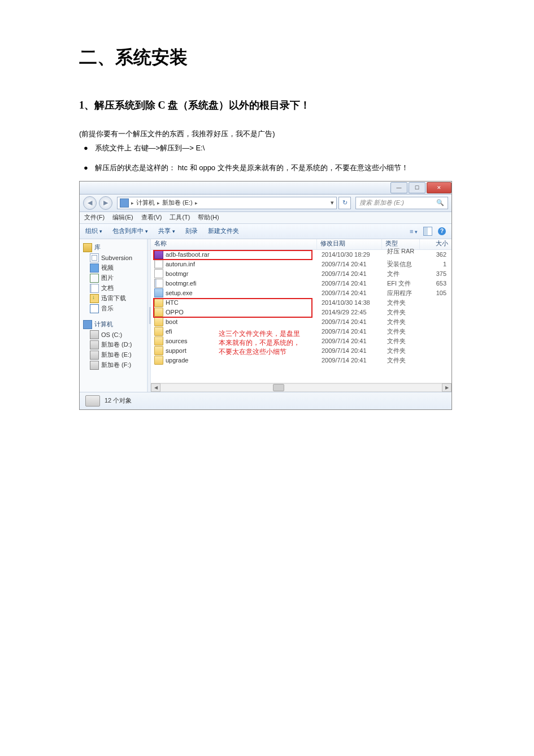  Describe the element at coordinates (169, 331) in the screenshot. I see `file-name: efi` at that location.